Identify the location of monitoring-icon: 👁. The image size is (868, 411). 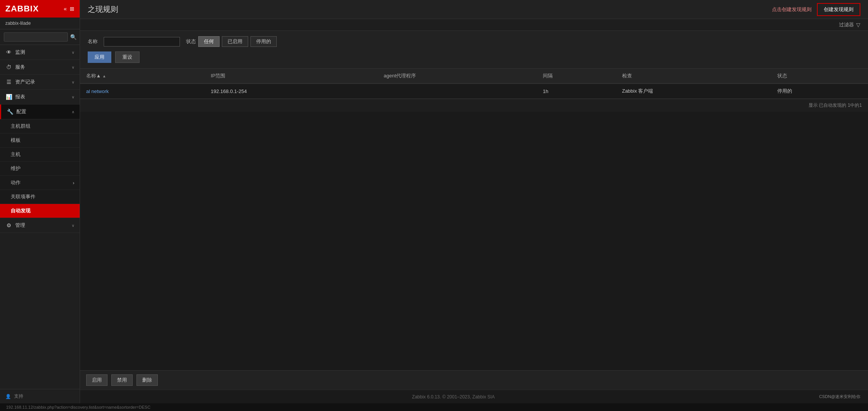
(9, 52).